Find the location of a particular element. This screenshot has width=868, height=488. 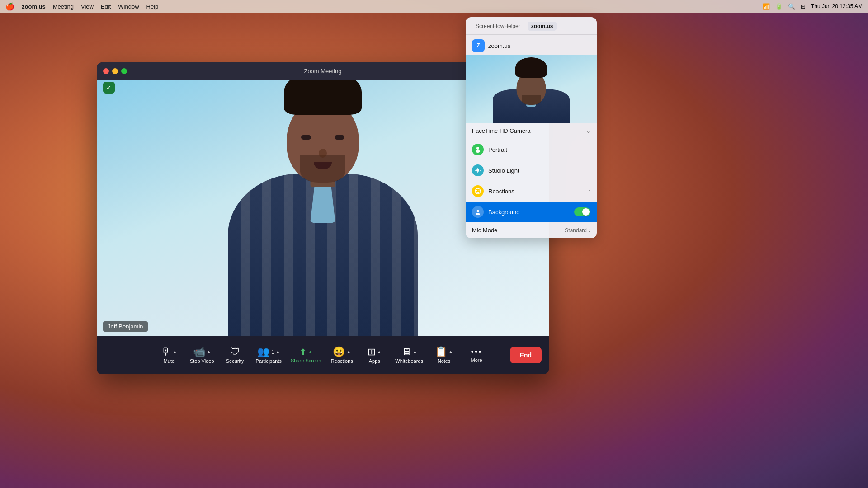

minimize-button is located at coordinates (115, 71).